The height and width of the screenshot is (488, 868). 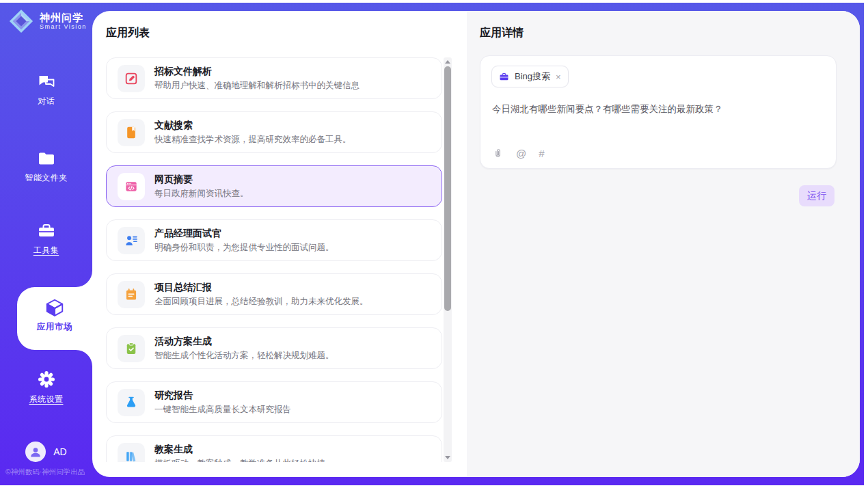 I want to click on app-card-bid-parse: 招标文件解析 帮助用户快速、准确地理解和解析招标书中的关键信息, so click(x=274, y=78).